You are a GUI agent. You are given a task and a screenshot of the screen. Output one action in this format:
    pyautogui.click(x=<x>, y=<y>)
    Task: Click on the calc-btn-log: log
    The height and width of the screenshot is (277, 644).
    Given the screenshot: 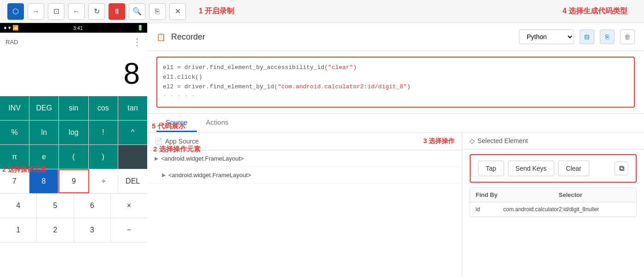 What is the action you would take?
    pyautogui.click(x=74, y=133)
    